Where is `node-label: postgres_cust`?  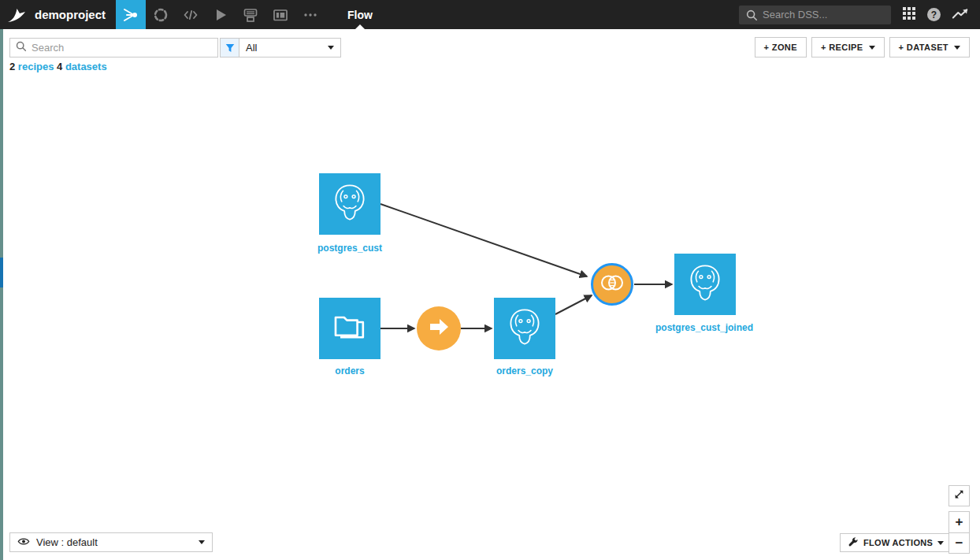
node-label: postgres_cust is located at coordinates (350, 248).